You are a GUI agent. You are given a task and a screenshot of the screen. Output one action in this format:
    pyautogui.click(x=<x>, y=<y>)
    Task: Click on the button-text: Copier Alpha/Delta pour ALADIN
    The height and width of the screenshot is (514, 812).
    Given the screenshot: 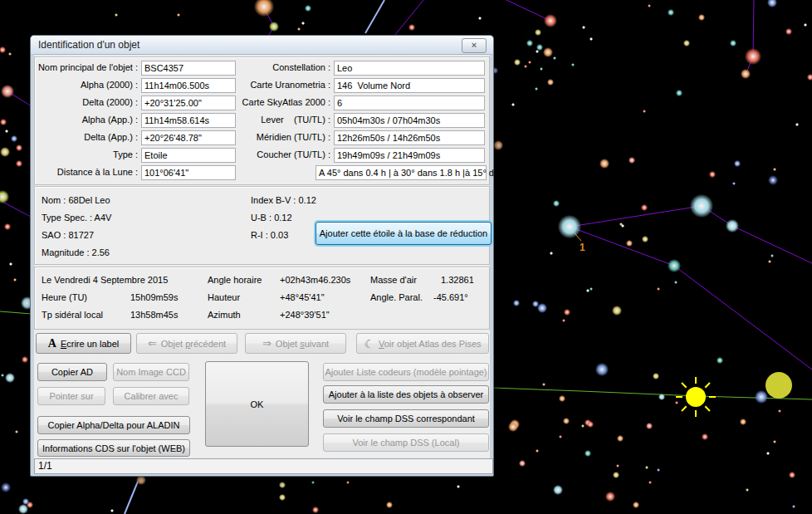 What is the action you would take?
    pyautogui.click(x=115, y=425)
    